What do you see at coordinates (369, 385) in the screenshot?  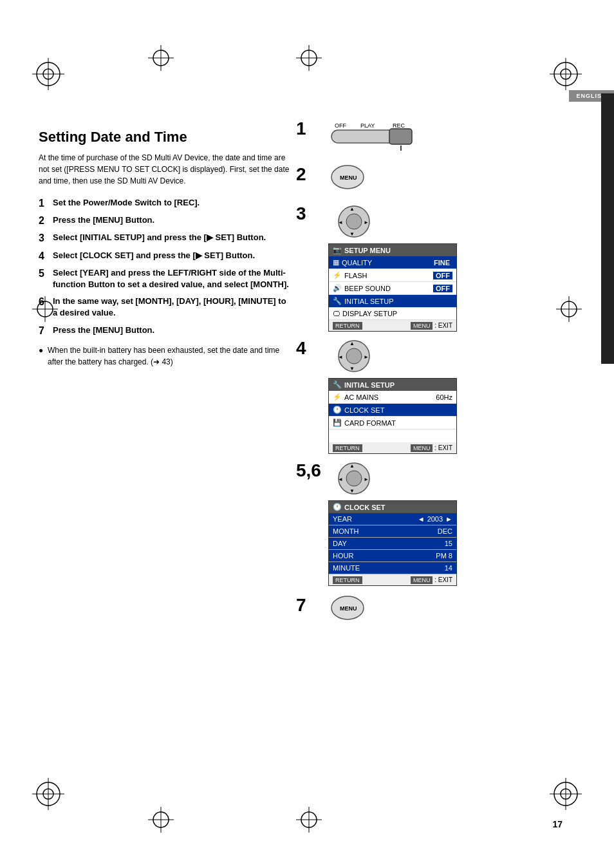 I see `initial-setup-title: INITIAL SETUP` at bounding box center [369, 385].